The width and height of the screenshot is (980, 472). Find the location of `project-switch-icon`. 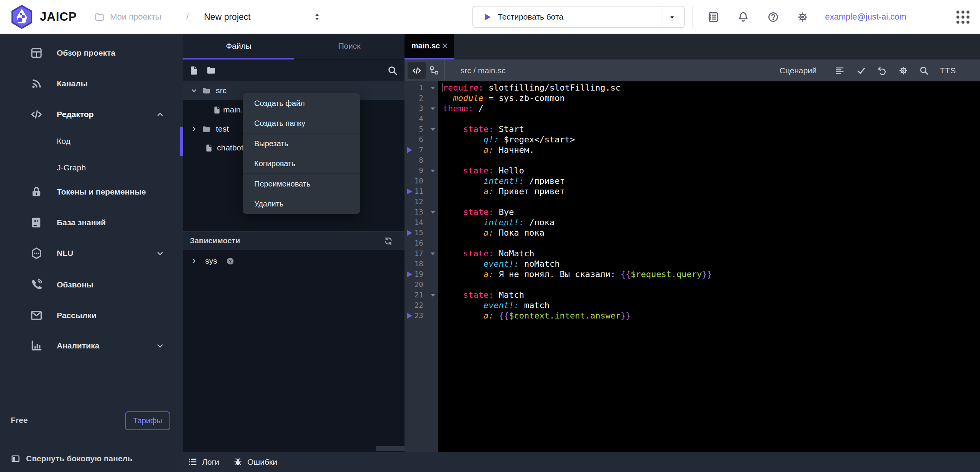

project-switch-icon is located at coordinates (317, 17).